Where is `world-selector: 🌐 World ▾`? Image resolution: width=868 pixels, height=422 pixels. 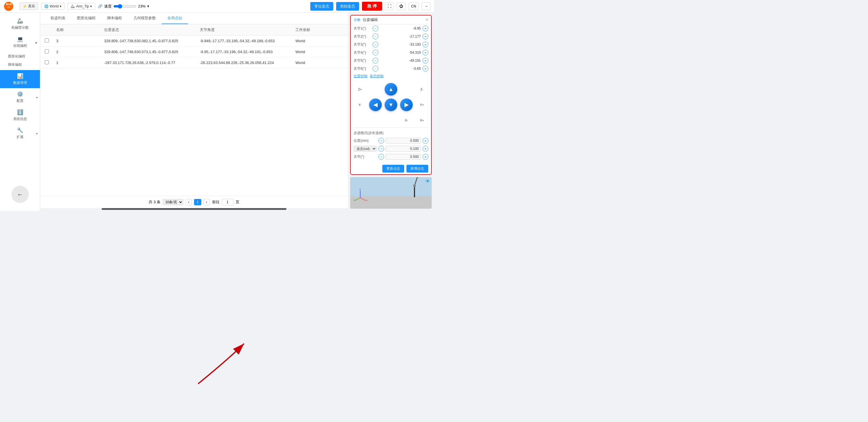 world-selector: 🌐 World ▾ is located at coordinates (53, 6).